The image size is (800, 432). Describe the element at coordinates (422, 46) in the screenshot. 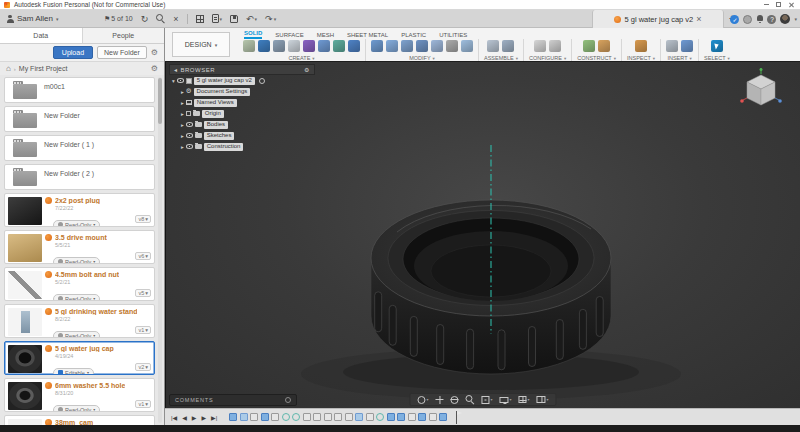

I see `combine-icon` at that location.